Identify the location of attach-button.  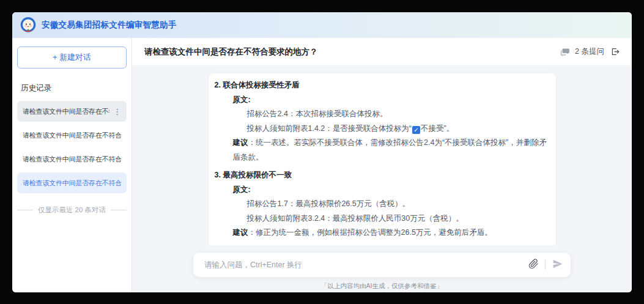
(533, 265).